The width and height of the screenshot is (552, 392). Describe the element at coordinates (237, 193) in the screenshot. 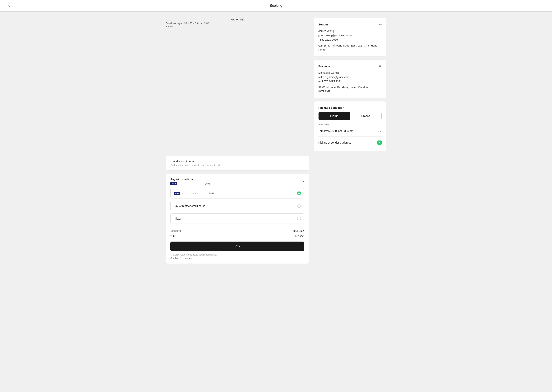

I see `payment-option-visa: VISA · · · · · · · · · · · · 9876` at that location.